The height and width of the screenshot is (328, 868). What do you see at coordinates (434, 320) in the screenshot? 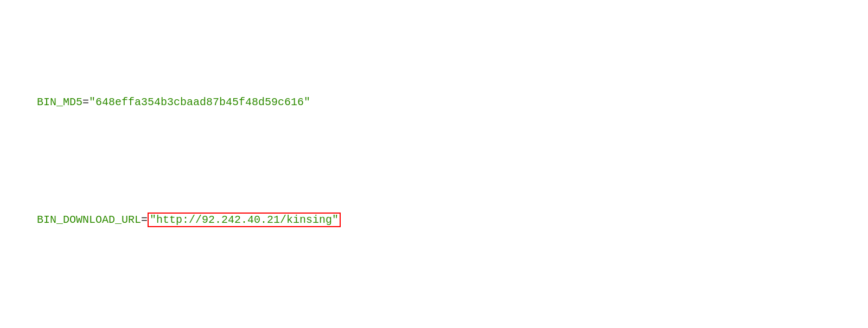
I see `line-bin-download-url2: BIN_DOWNLOAD_URL2="http://92.242.40.21/k…` at bounding box center [434, 320].